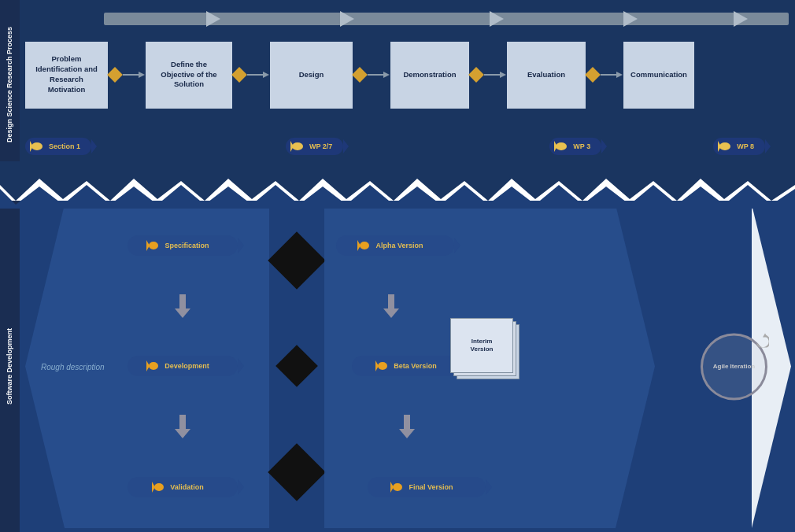 The image size is (795, 532). What do you see at coordinates (312, 76) in the screenshot?
I see `step-design: Design` at bounding box center [312, 76].